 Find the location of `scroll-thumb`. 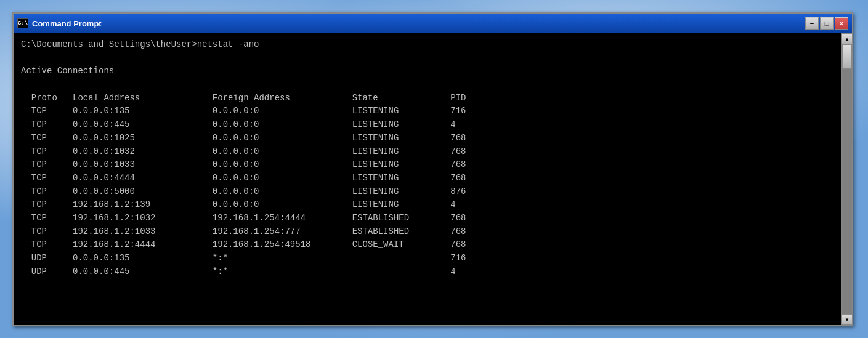

scroll-thumb is located at coordinates (847, 57).